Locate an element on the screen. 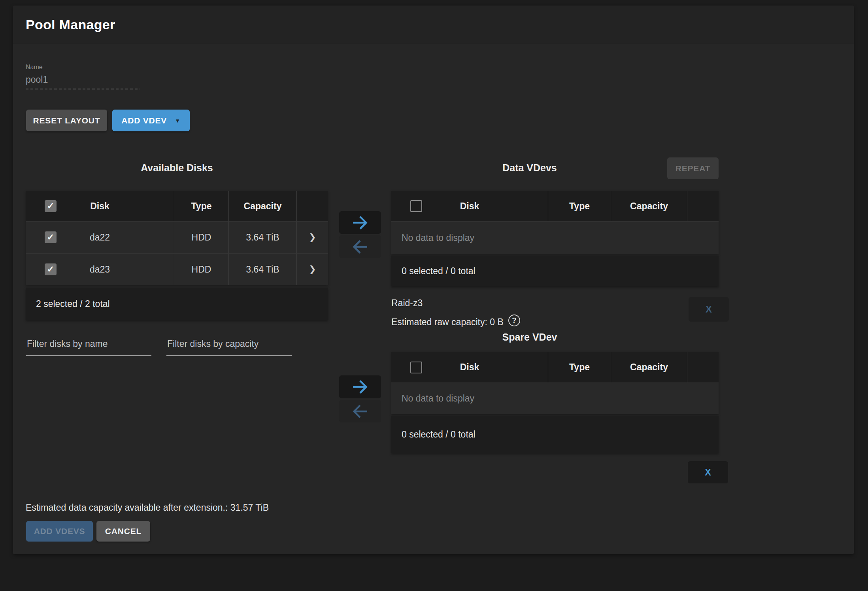  spare-vdev-header-row: Disk Type Capacity is located at coordinates (555, 367).